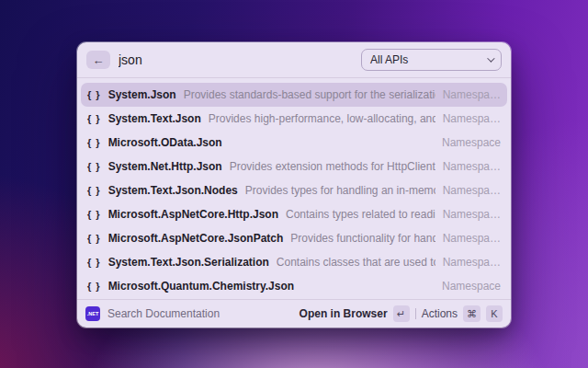 The height and width of the screenshot is (368, 588). Describe the element at coordinates (294, 143) in the screenshot. I see `list-item: { } Microsoft.OData.Json Namespace` at that location.